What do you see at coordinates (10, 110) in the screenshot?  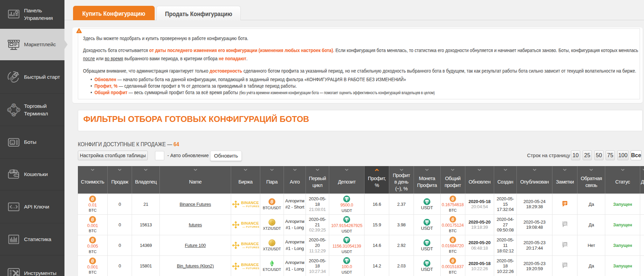 I see `svg-text: Ł` at bounding box center [10, 110].